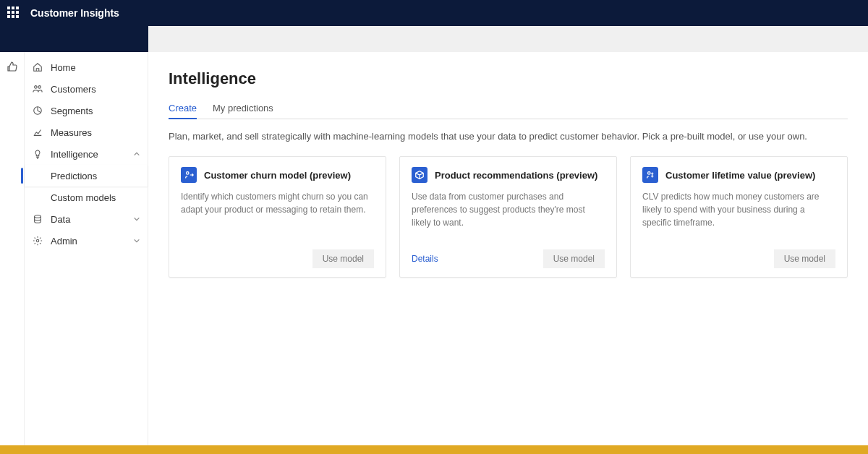 The image size is (868, 454). Describe the element at coordinates (741, 175) in the screenshot. I see `card-title: Customer lifetime value (preview)` at that location.